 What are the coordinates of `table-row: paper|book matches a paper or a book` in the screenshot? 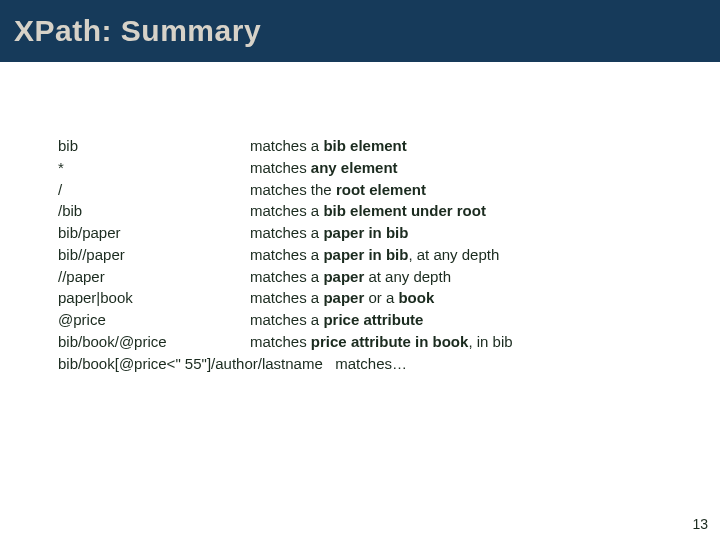 It's located at (368, 298).